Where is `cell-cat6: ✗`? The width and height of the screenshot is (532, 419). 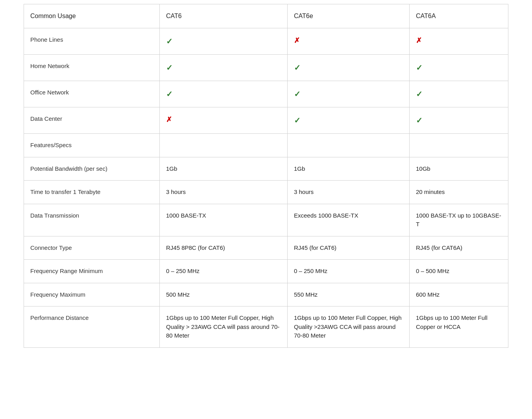
cell-cat6: ✗ is located at coordinates (224, 120).